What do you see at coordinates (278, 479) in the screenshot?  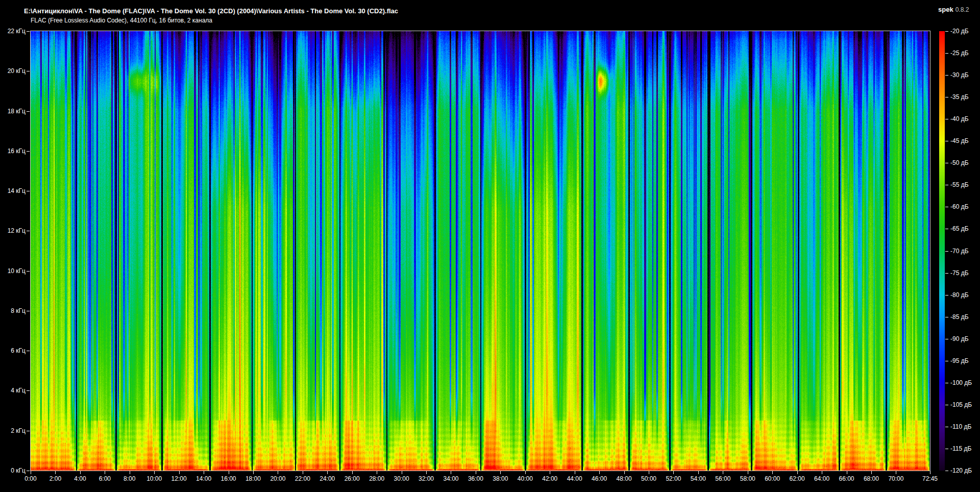 I see `time-tick-label: 20:00` at bounding box center [278, 479].